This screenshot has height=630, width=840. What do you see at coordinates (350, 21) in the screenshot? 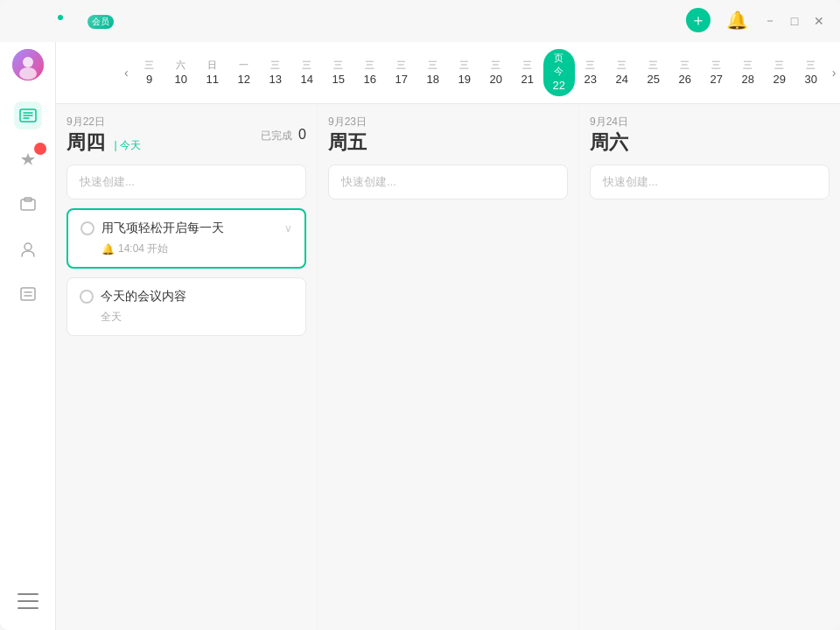
I see `nav-bar: 会员` at bounding box center [350, 21].